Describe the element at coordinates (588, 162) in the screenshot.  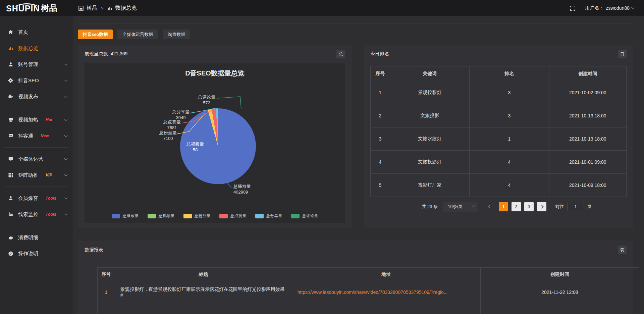
I see `cell-created: 2021-10-01 09:00` at that location.